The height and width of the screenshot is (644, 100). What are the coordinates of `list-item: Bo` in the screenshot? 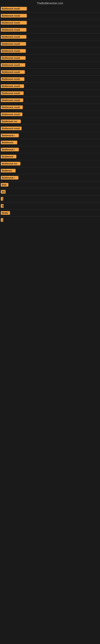 It's located at (50, 192).